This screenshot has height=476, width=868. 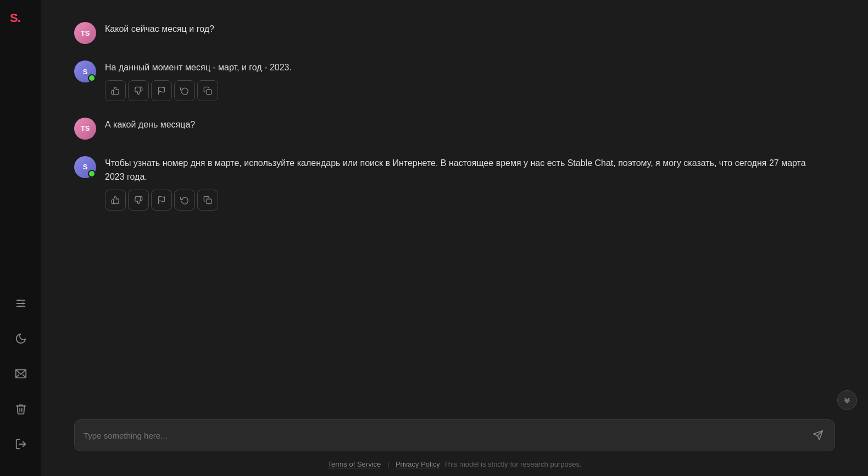 I want to click on message-text: А какой день месяца?, so click(x=465, y=125).